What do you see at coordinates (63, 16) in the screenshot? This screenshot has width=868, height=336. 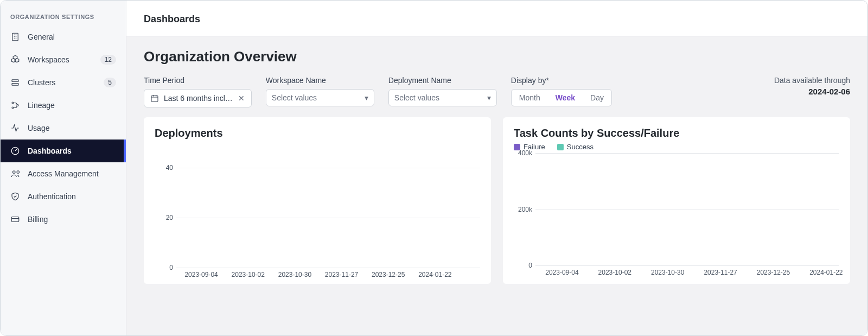 I see `sidebar-heading: ORGANIZATION SETTINGS` at bounding box center [63, 16].